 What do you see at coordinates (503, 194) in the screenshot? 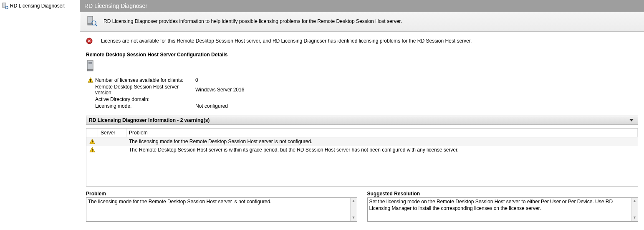
I see `resolution-label: Suggested Resolution` at bounding box center [503, 194].